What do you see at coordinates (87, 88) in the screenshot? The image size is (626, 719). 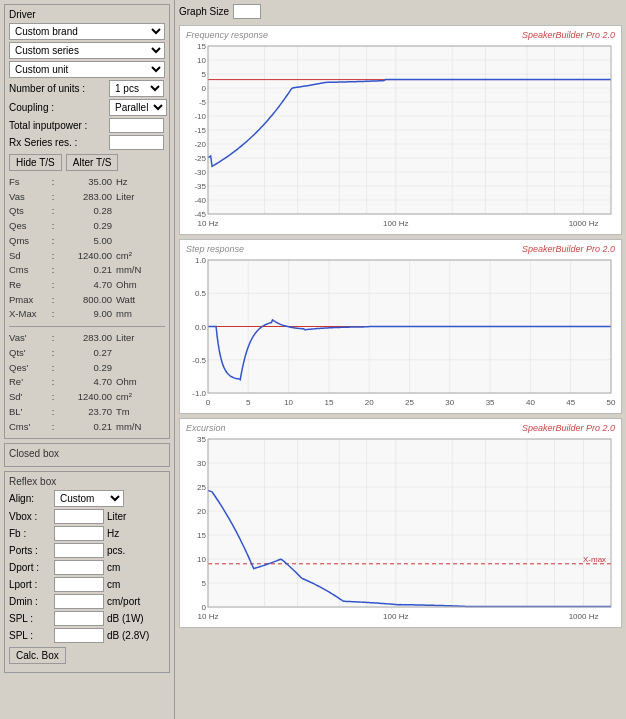 I see `num-units-row: Number of units : 1 pcs` at bounding box center [87, 88].